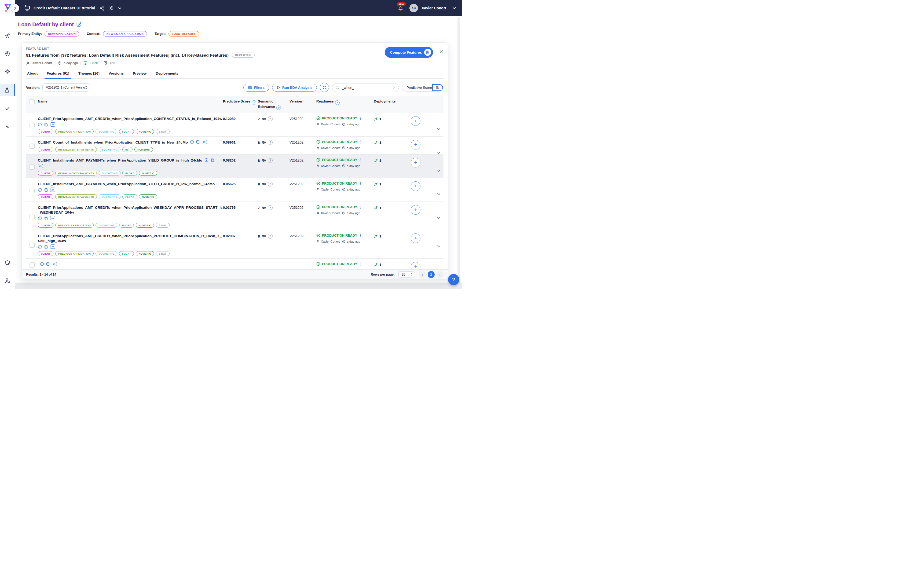 The height and width of the screenshot is (578, 924). I want to click on search-input, so click(365, 88).